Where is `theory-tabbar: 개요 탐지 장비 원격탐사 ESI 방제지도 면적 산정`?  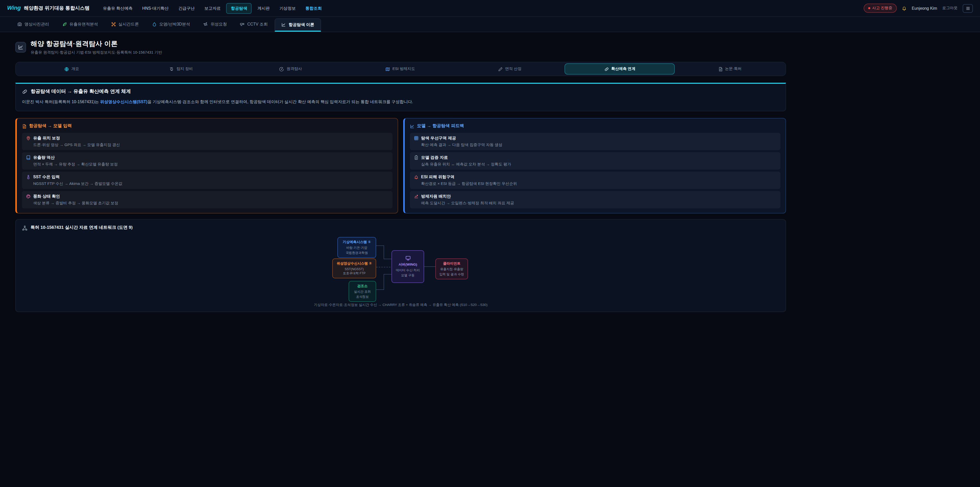
theory-tabbar: 개요 탐지 장비 원격탐사 ESI 방제지도 면적 산정 is located at coordinates (401, 69).